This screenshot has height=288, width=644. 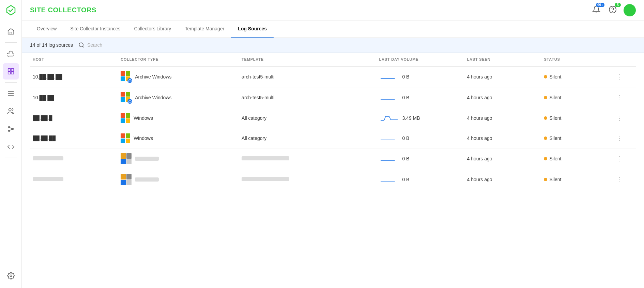 I want to click on tab-collectors-library: Collectors Library, so click(x=153, y=29).